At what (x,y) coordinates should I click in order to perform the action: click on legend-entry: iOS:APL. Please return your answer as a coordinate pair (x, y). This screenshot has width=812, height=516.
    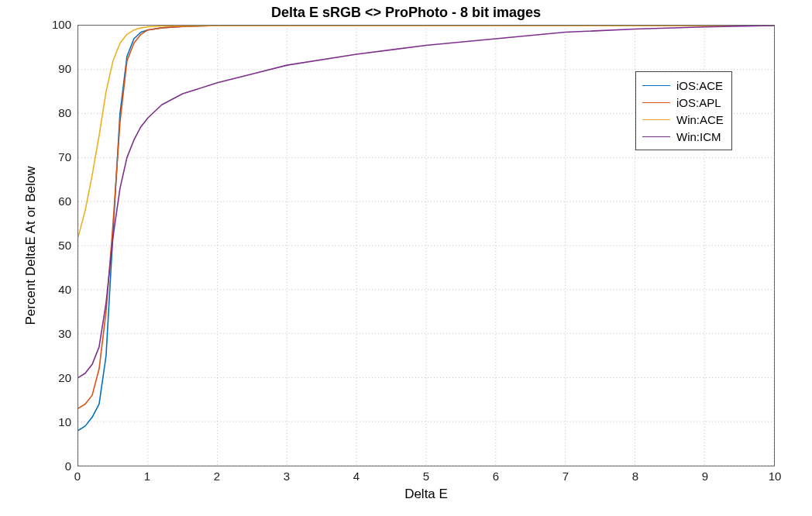
    Looking at the image, I should click on (683, 102).